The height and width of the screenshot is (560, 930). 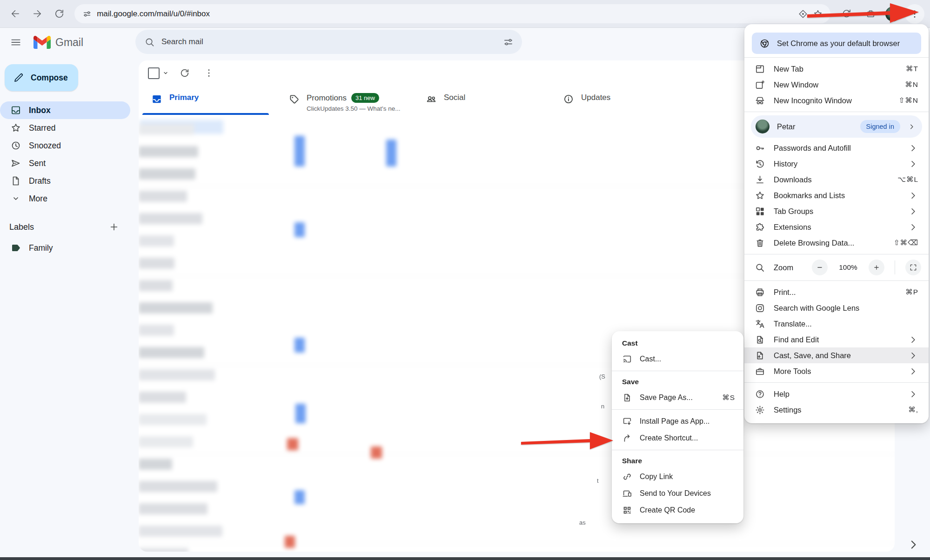 What do you see at coordinates (59, 42) in the screenshot?
I see `gmail-logo: Gmail` at bounding box center [59, 42].